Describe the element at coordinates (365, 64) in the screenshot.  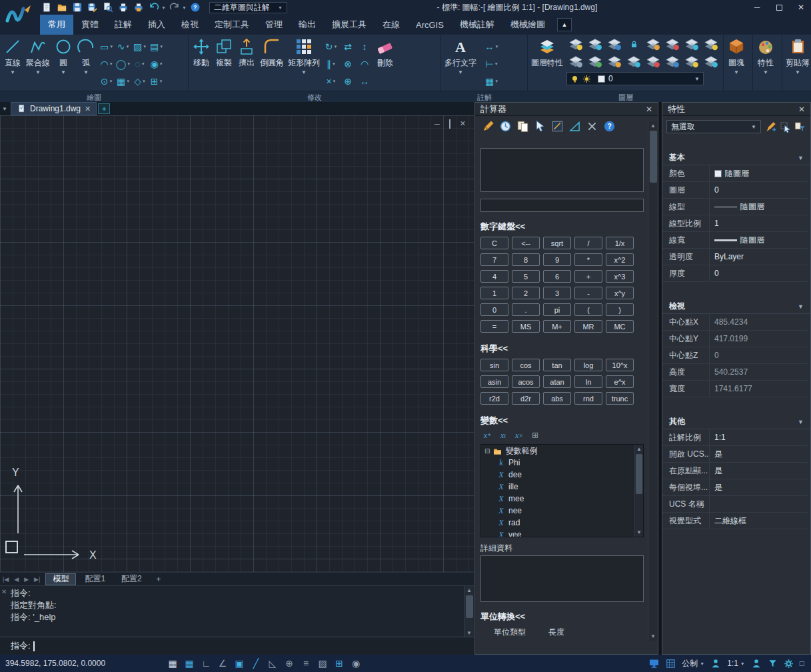
I see `fillet-small-icon: ◠` at that location.